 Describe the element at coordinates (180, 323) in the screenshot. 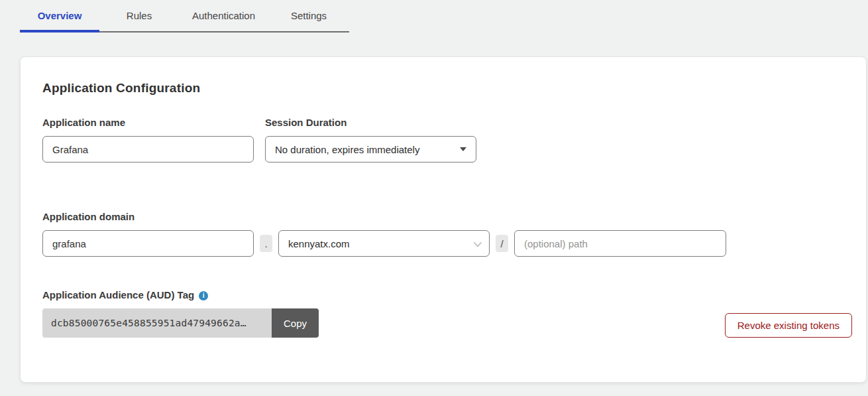

I see `aud-tag-row: dcb85000765e458855951ad47949662a… Copy` at that location.